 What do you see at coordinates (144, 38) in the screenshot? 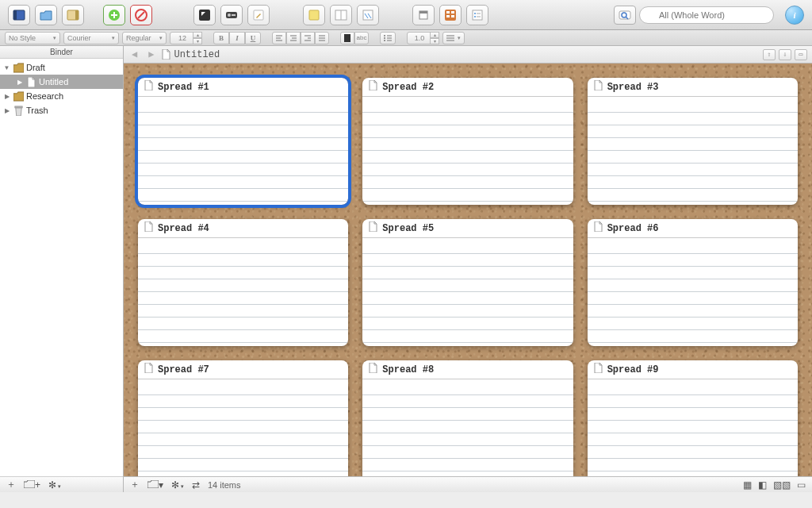
I see `font-variant-select: Regular` at bounding box center [144, 38].